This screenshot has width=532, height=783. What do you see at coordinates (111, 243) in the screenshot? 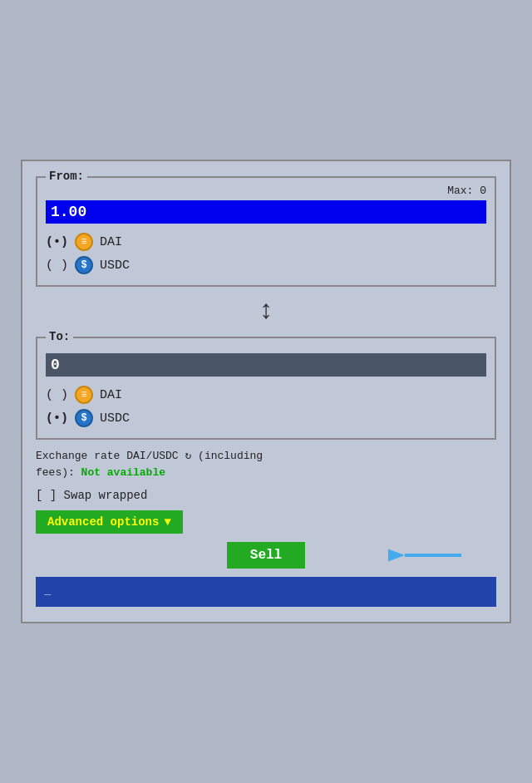
I see `from-dai-label: DAI` at bounding box center [111, 243].